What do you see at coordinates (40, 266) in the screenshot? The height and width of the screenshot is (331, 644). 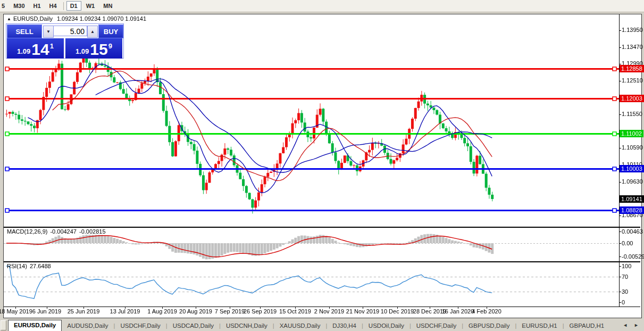 I see `rsi-value: 27.6488` at bounding box center [40, 266].